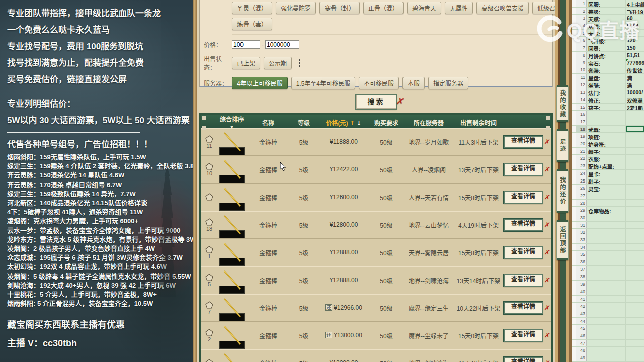 This screenshot has width=644, height=362. What do you see at coordinates (606, 173) in the screenshot?
I see `sheet-label-cell: 星卡:` at bounding box center [606, 173].